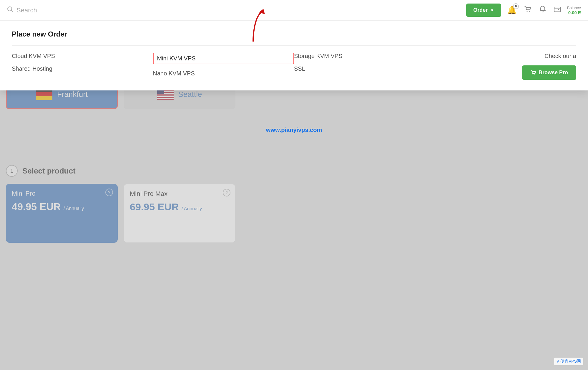 This screenshot has width=588, height=370. Describe the element at coordinates (294, 45) in the screenshot. I see `dropdown-divider` at that location.